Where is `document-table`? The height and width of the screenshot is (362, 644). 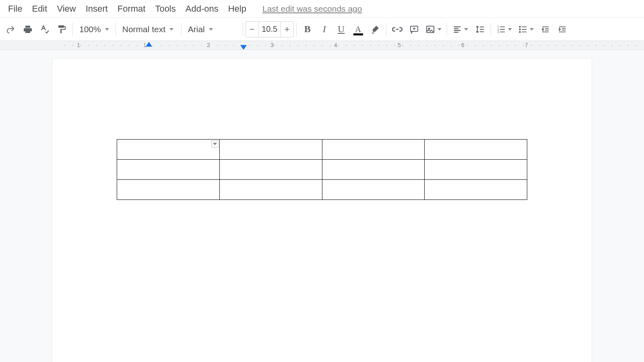
document-table is located at coordinates (322, 170).